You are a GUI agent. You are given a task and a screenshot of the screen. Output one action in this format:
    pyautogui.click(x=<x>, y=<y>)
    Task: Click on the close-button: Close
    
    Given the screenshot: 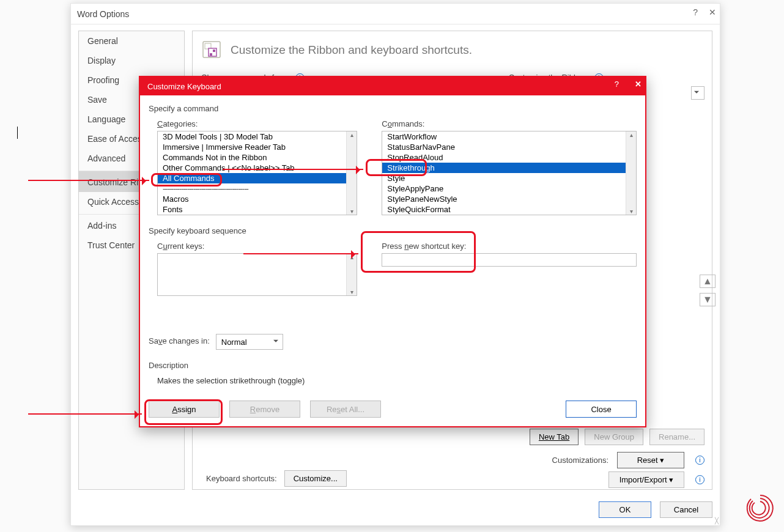 What is the action you would take?
    pyautogui.click(x=601, y=409)
    